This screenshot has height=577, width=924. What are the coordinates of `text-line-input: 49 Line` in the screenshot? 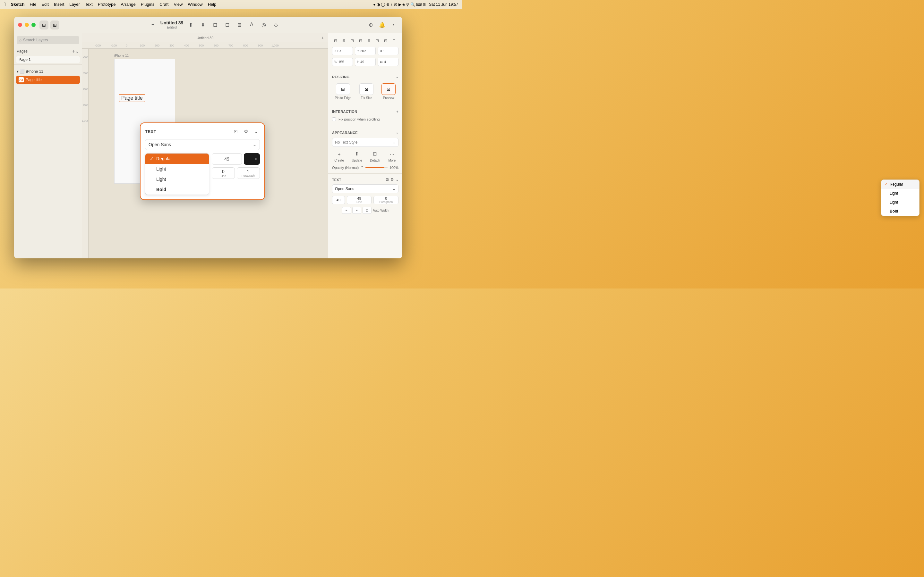 It's located at (359, 200).